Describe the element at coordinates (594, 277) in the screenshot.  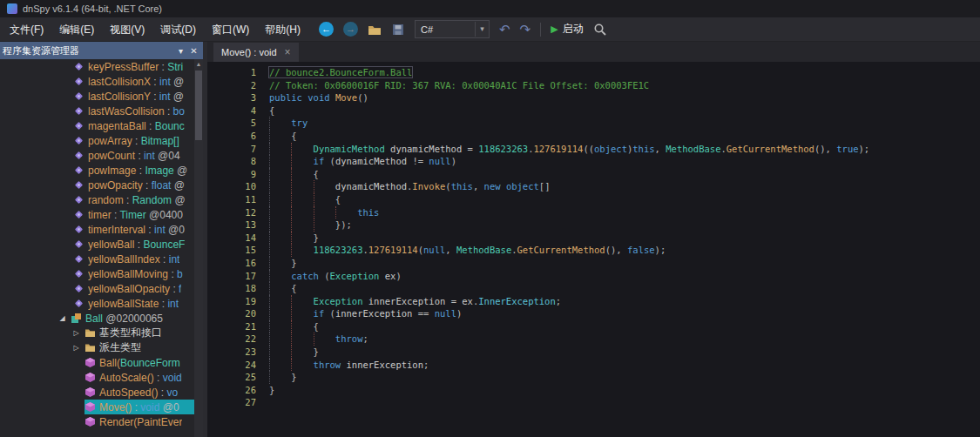
I see `code-line: 17catch (Exception ex)` at that location.